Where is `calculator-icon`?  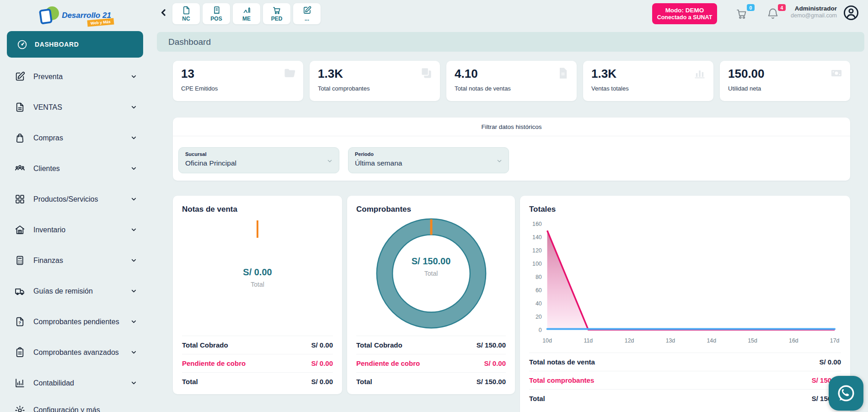 calculator-icon is located at coordinates (20, 261).